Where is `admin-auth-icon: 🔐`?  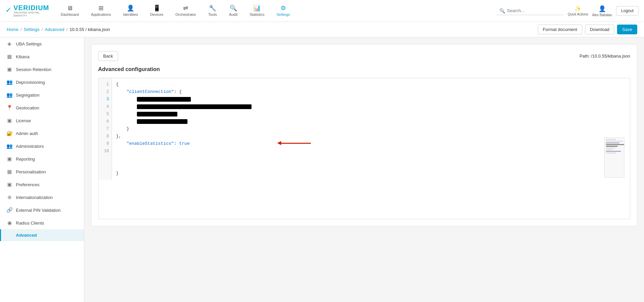
admin-auth-icon: 🔐 is located at coordinates (9, 133).